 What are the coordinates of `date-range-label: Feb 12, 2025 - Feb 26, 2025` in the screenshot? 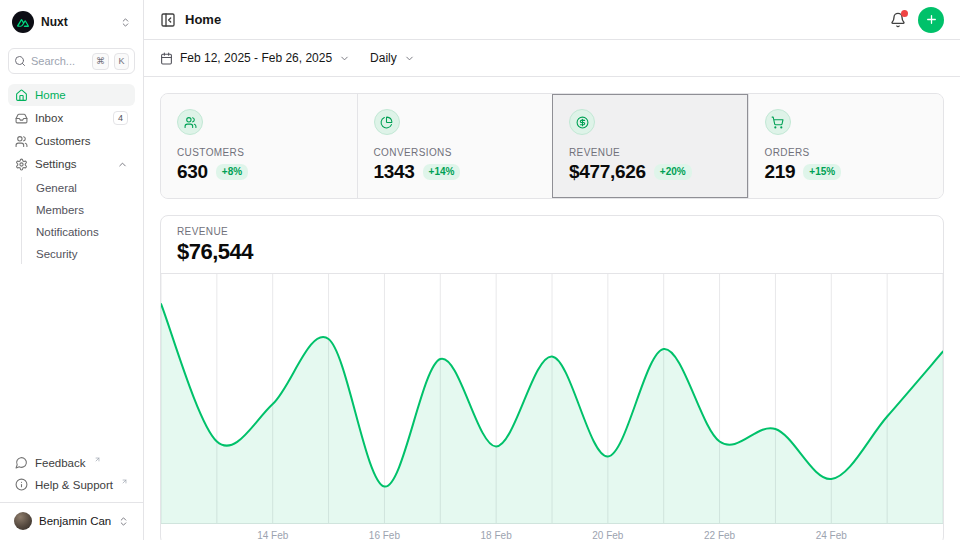 It's located at (256, 58).